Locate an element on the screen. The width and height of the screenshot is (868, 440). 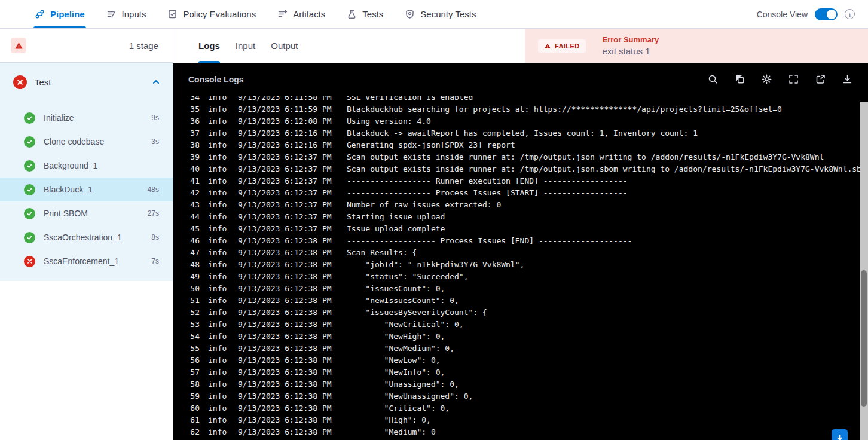
log-message: "newIssuesCount": 0, is located at coordinates (403, 301).